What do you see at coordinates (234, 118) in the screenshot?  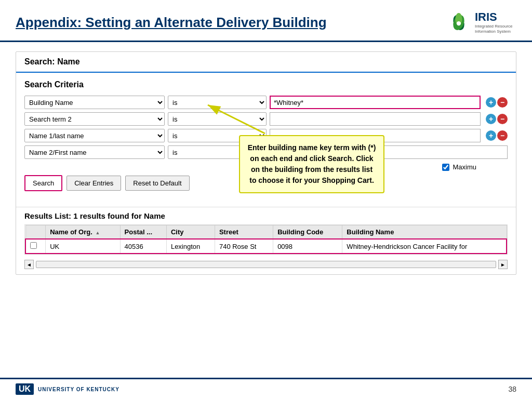 I see `callout-arrow-svg` at bounding box center [234, 118].